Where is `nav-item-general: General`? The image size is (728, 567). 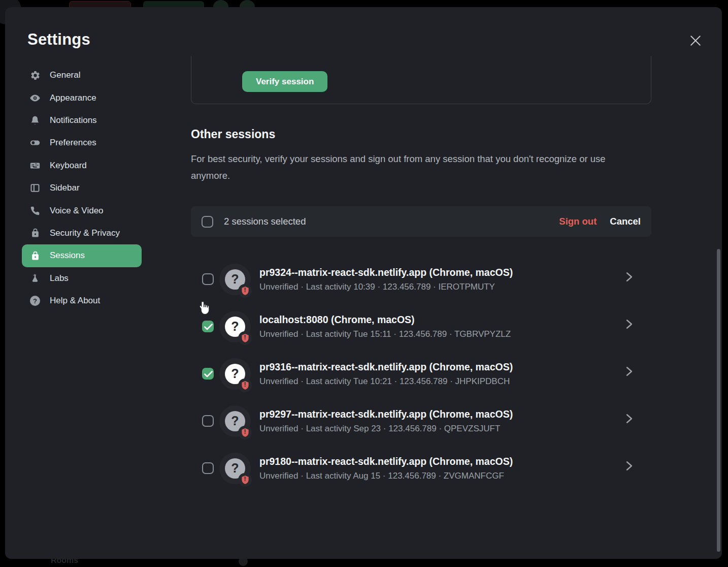 nav-item-general: General is located at coordinates (82, 75).